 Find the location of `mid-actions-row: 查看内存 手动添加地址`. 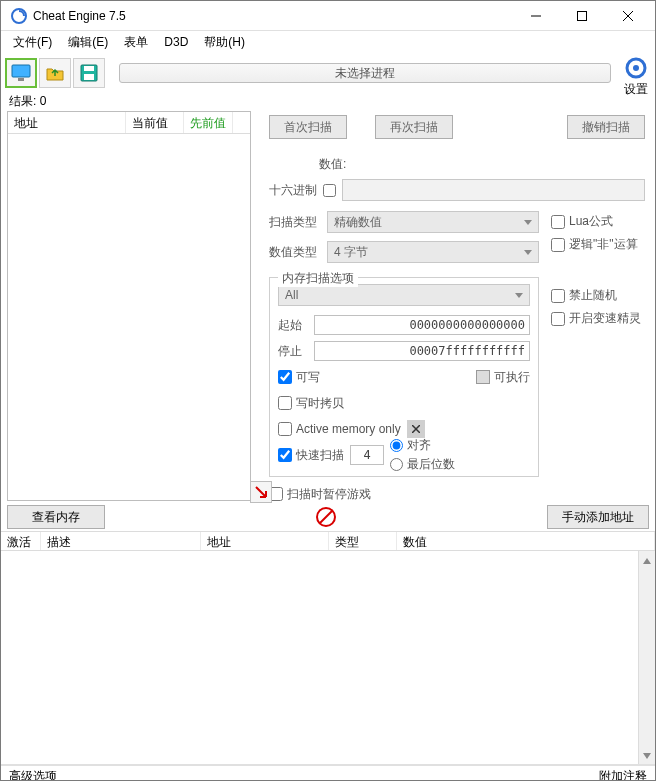

mid-actions-row: 查看内存 手动添加地址 is located at coordinates (328, 517).